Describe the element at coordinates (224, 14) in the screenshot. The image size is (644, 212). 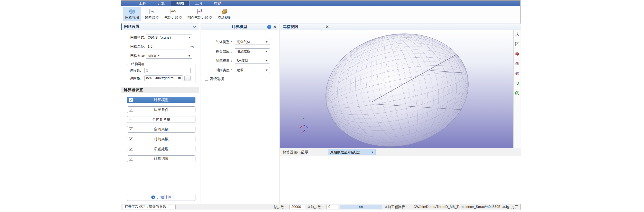
I see `toolbar-item-flowfield-view: 流场视图` at that location.